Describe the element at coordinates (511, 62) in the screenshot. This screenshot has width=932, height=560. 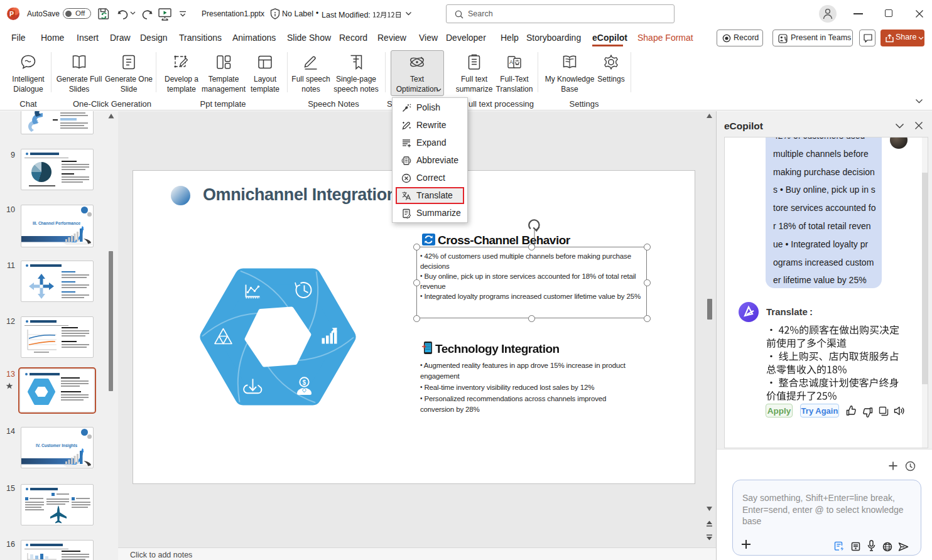
I see `svg-text: A` at that location.